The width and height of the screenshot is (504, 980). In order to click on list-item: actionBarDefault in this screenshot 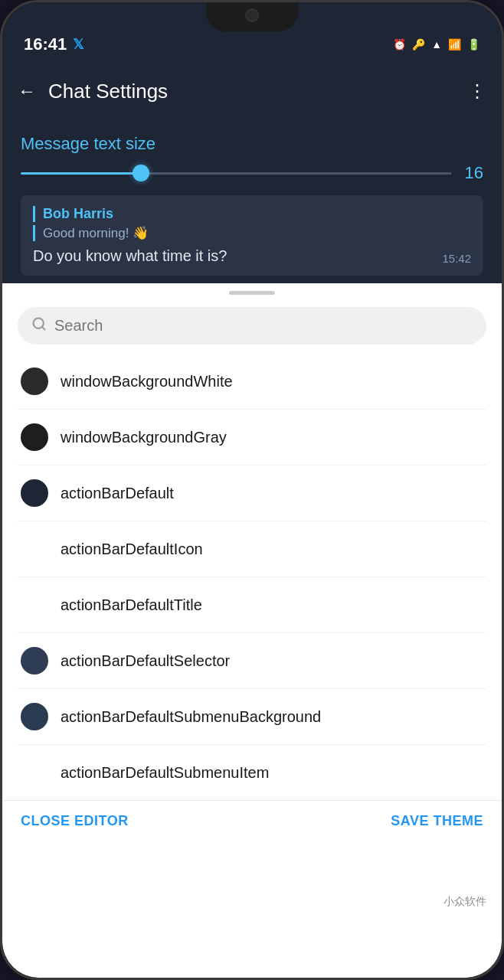, I will do `click(252, 493)`.